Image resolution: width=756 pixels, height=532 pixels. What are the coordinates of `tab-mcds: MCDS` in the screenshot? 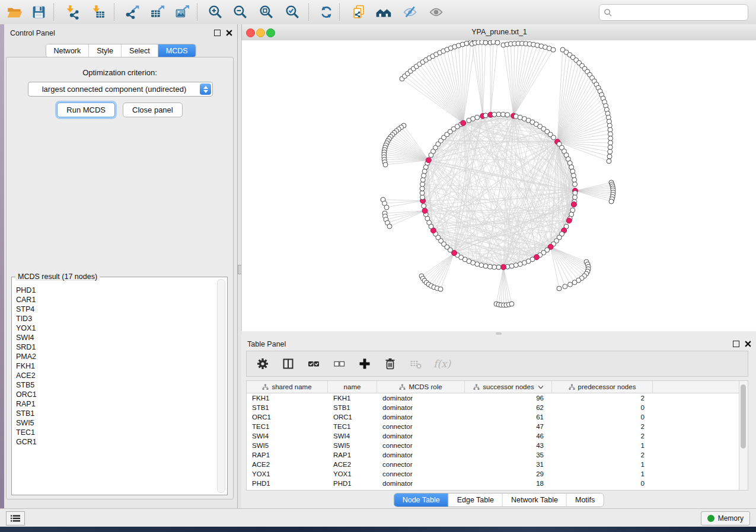 It's located at (177, 51).